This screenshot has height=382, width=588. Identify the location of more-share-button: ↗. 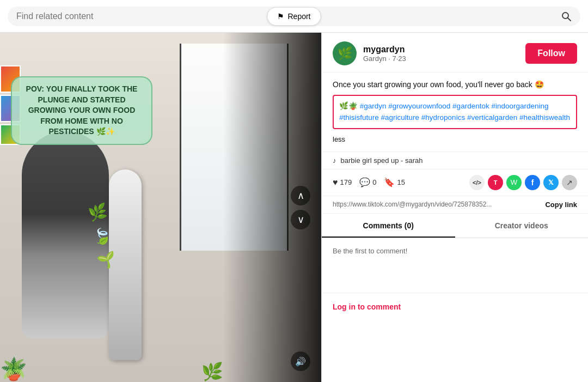
(569, 183).